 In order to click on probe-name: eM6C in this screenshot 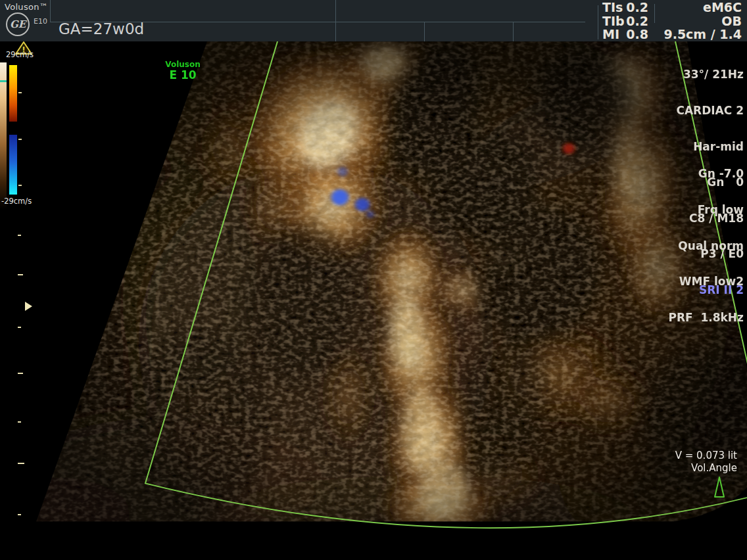, I will do `click(702, 8)`.